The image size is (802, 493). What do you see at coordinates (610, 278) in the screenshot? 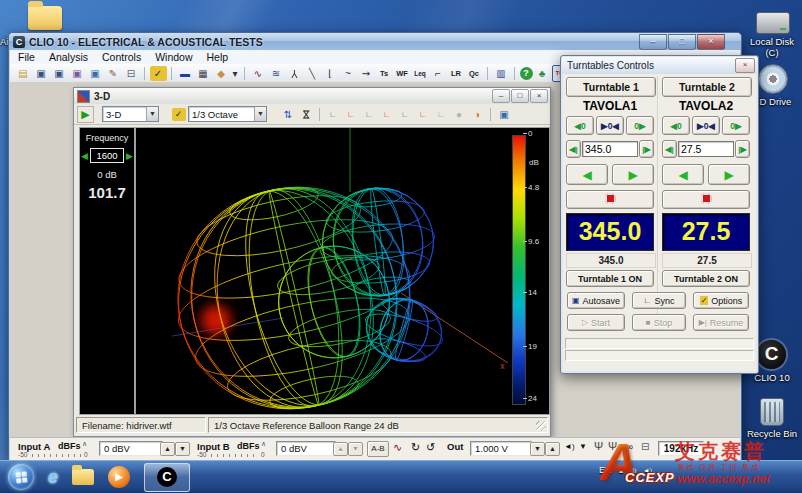
I see `tt1-on-button: Turntable 1 ON` at bounding box center [610, 278].